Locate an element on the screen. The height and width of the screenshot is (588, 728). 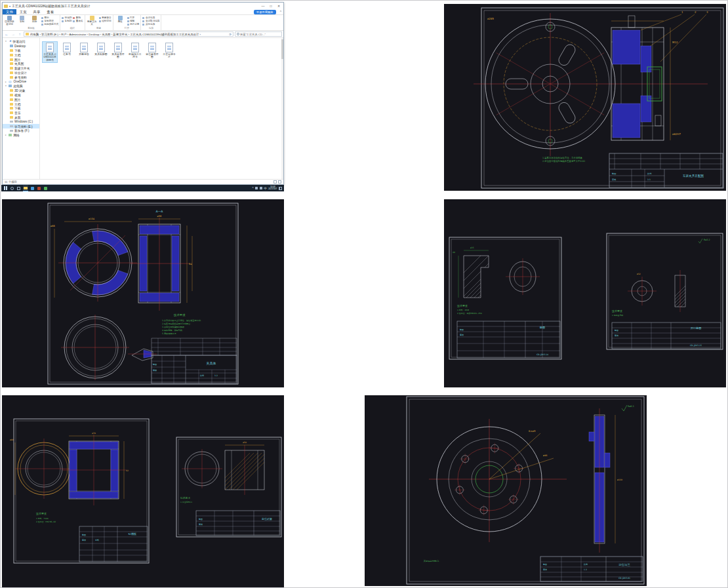
network-status-icon is located at coordinates (261, 188).